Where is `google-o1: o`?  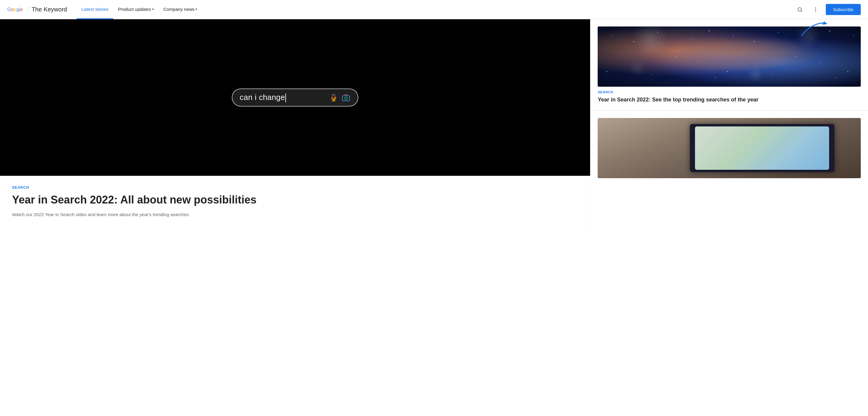
google-o1: o is located at coordinates (12, 10).